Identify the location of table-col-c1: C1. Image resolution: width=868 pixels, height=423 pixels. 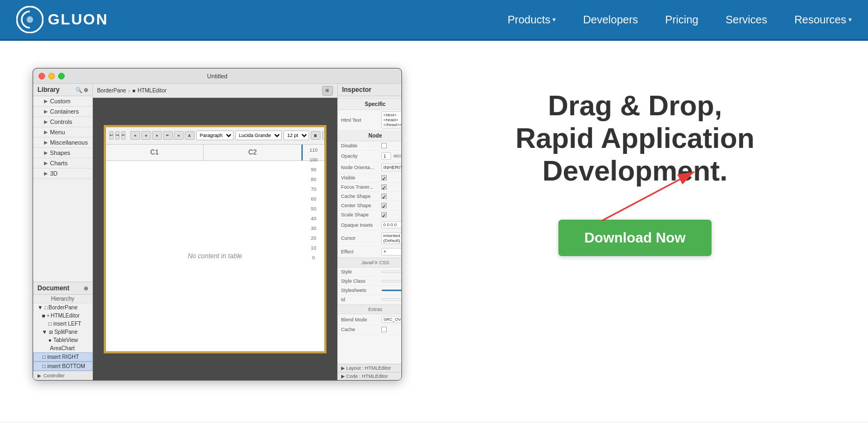
(155, 152).